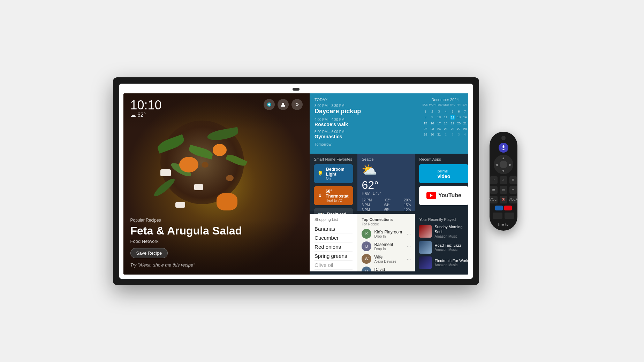  I want to click on settings-icon: ⚙, so click(297, 105).